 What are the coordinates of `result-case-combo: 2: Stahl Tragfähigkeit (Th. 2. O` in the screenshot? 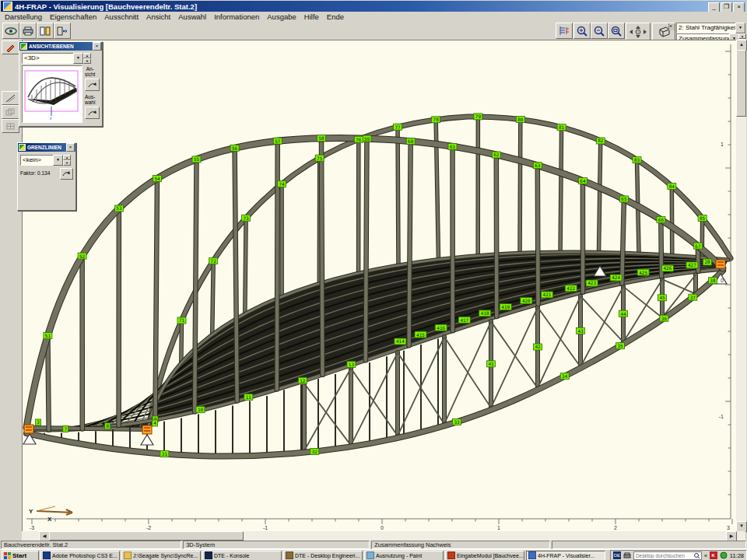 It's located at (707, 28).